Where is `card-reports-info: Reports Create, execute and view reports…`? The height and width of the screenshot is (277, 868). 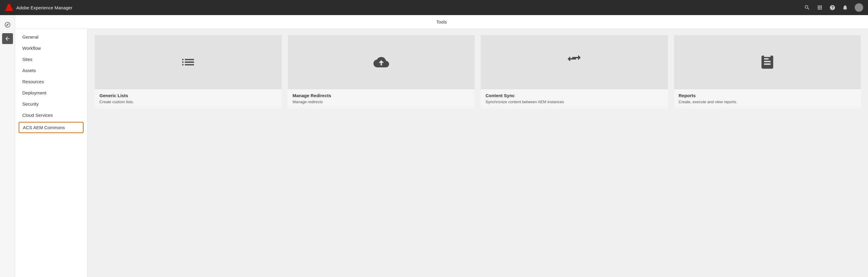
card-reports-info: Reports Create, execute and view reports… is located at coordinates (768, 99).